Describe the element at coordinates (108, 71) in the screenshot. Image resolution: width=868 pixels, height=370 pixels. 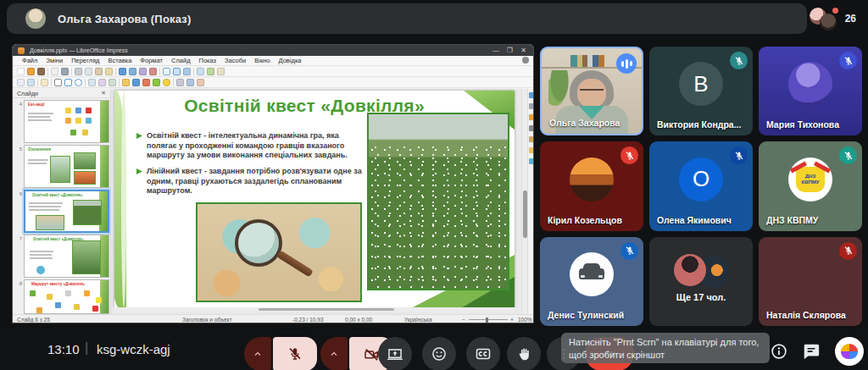
I see `clone-formatting-icon` at that location.